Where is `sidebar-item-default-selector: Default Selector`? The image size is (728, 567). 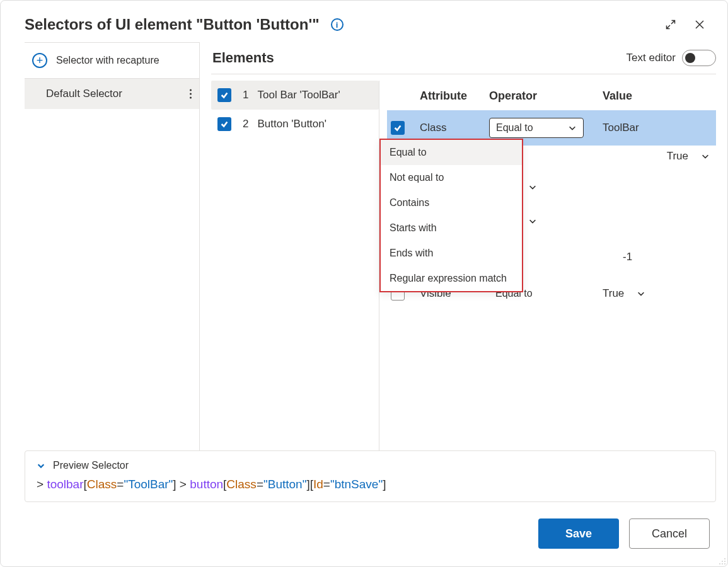 sidebar-item-default-selector: Default Selector is located at coordinates (112, 94).